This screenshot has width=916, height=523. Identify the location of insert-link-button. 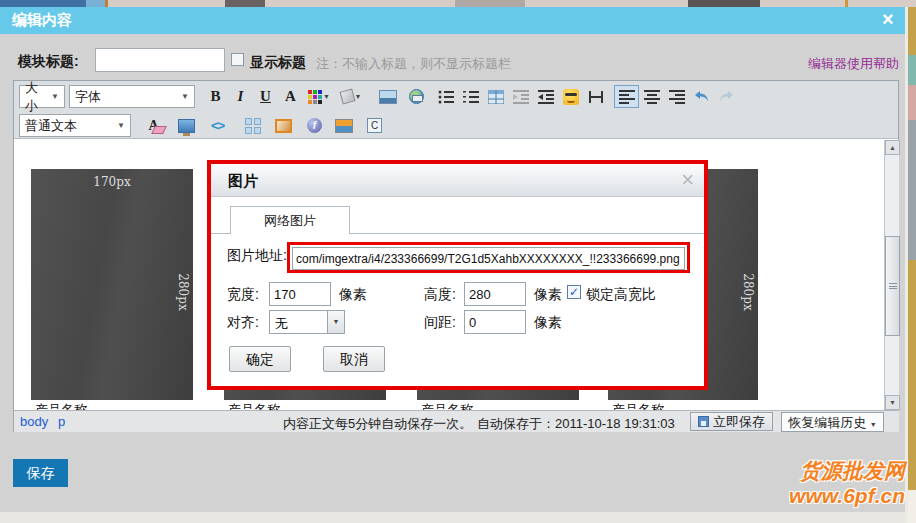
(416, 96).